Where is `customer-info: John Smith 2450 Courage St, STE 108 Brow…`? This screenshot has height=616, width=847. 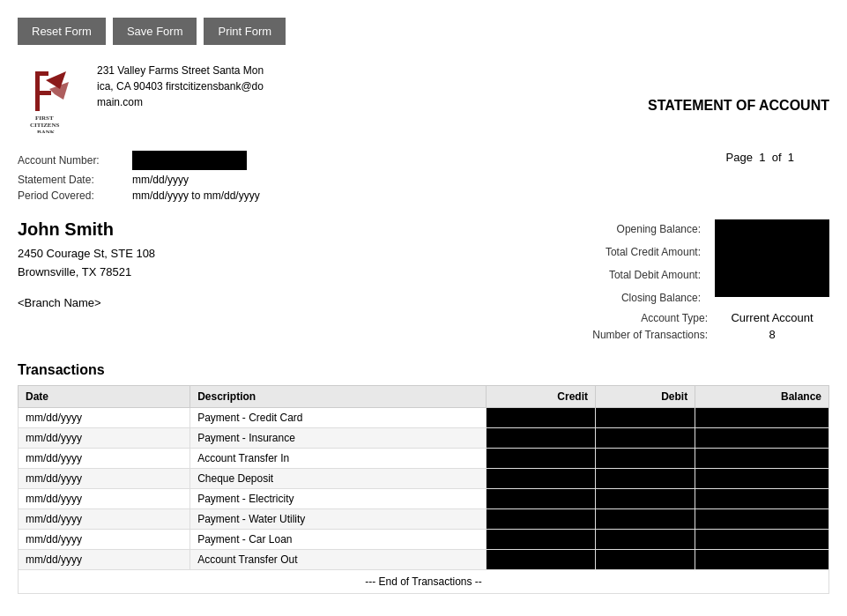
customer-info: John Smith 2450 Courage St, STE 108 Brow… is located at coordinates (238, 282).